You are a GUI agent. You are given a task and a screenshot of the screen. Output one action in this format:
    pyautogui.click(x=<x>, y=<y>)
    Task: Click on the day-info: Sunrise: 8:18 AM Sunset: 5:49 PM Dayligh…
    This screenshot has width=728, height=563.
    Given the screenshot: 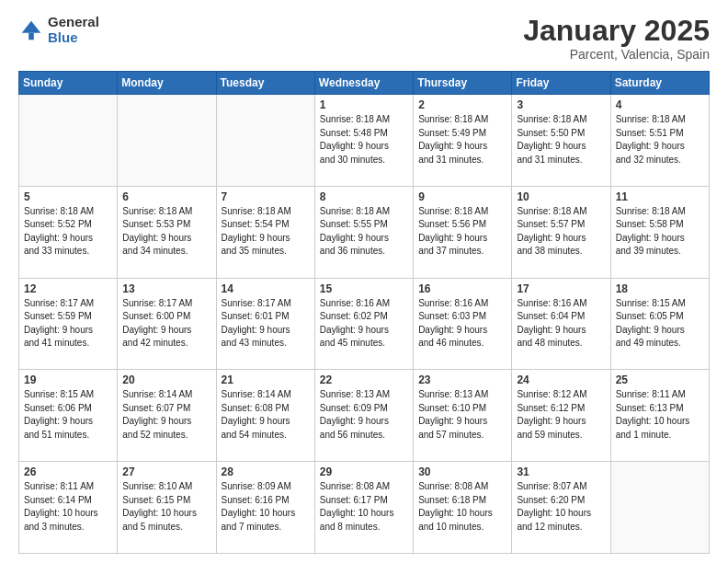 What is the action you would take?
    pyautogui.click(x=462, y=140)
    